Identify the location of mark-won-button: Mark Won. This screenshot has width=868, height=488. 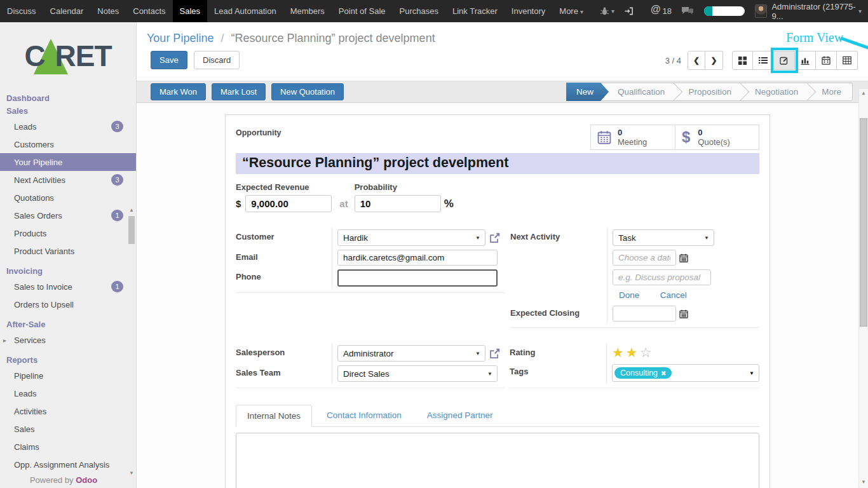
(178, 92).